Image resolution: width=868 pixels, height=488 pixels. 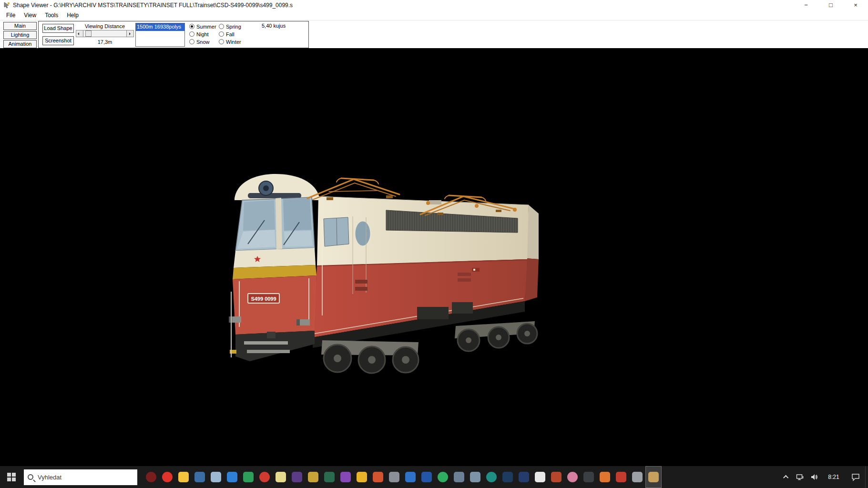 I want to click on taskbar-icon-steel-app, so click(x=475, y=477).